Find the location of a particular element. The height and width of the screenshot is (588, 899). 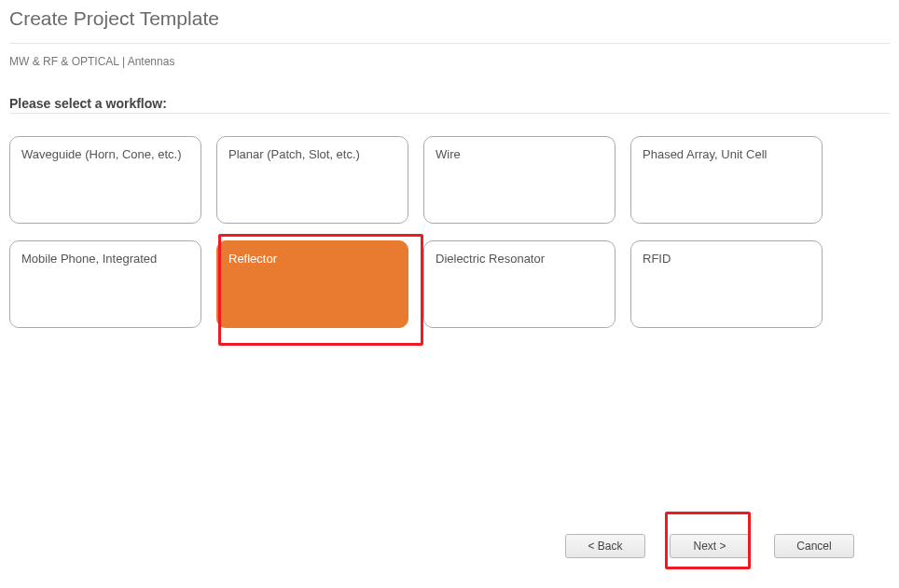

workflow-card-label: Waveguide (Horn, Cone, etc.) is located at coordinates (101, 155).